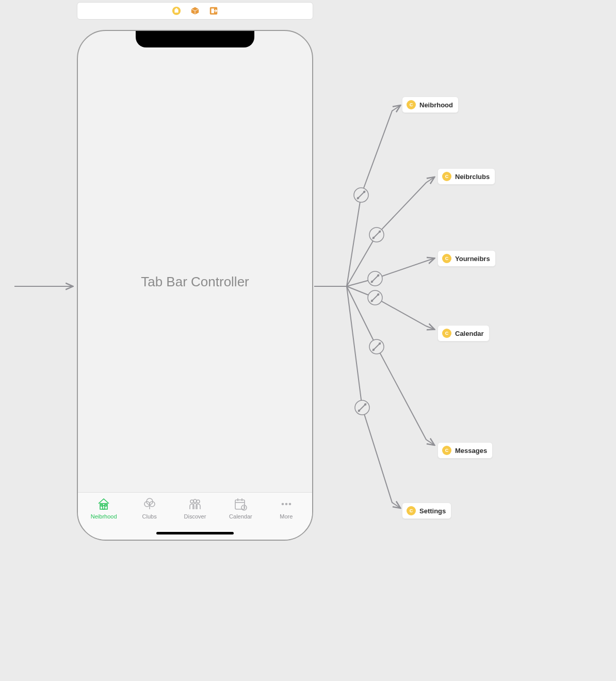  What do you see at coordinates (104, 511) in the screenshot?
I see `tab-neibrhood: Neibrhood` at bounding box center [104, 511].